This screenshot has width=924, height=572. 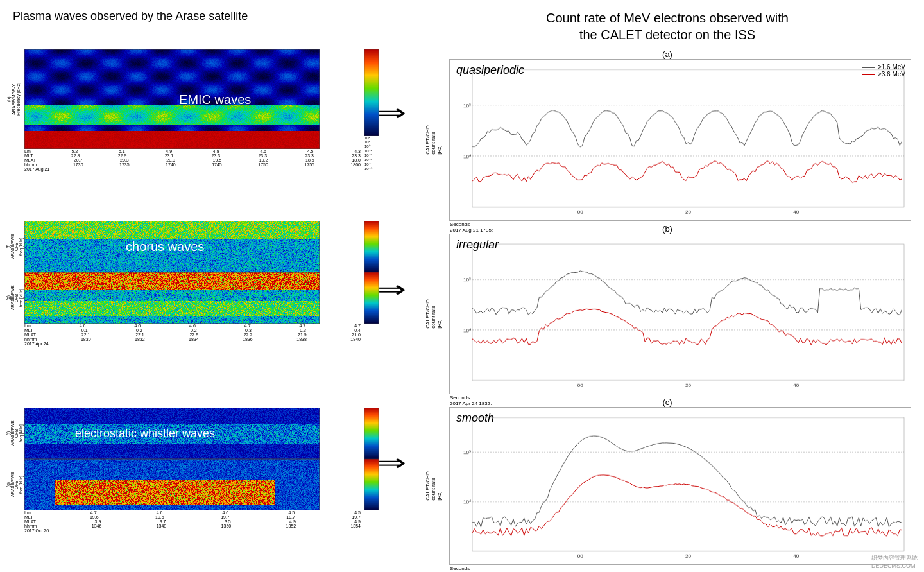 What do you see at coordinates (680, 140) in the screenshot?
I see `chart-a-inner: quasiperiodic >1.6 MeV >3.6 MeV CALET/CH…` at bounding box center [680, 140].